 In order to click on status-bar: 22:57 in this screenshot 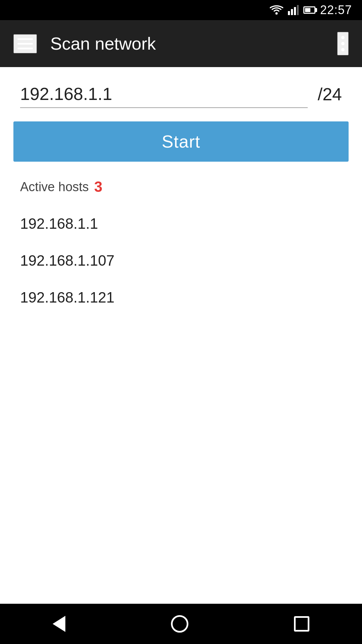, I will do `click(181, 10)`.